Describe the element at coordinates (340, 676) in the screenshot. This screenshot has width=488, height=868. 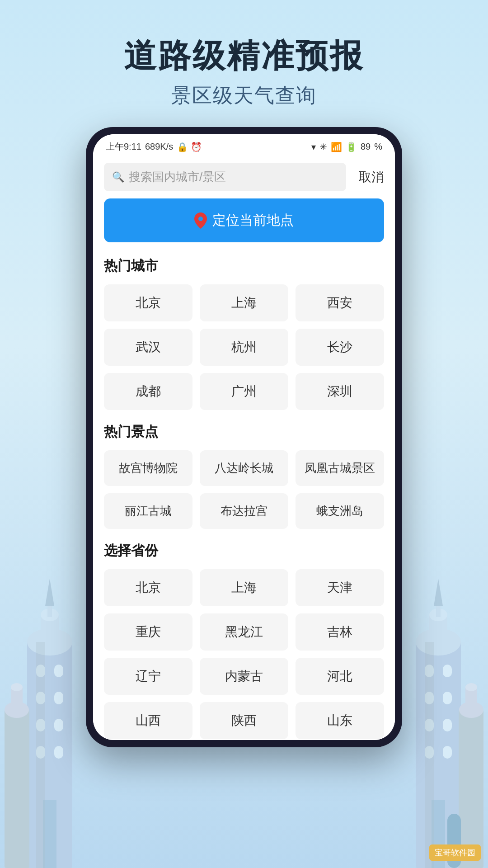
I see `province-hebei: 河北` at that location.